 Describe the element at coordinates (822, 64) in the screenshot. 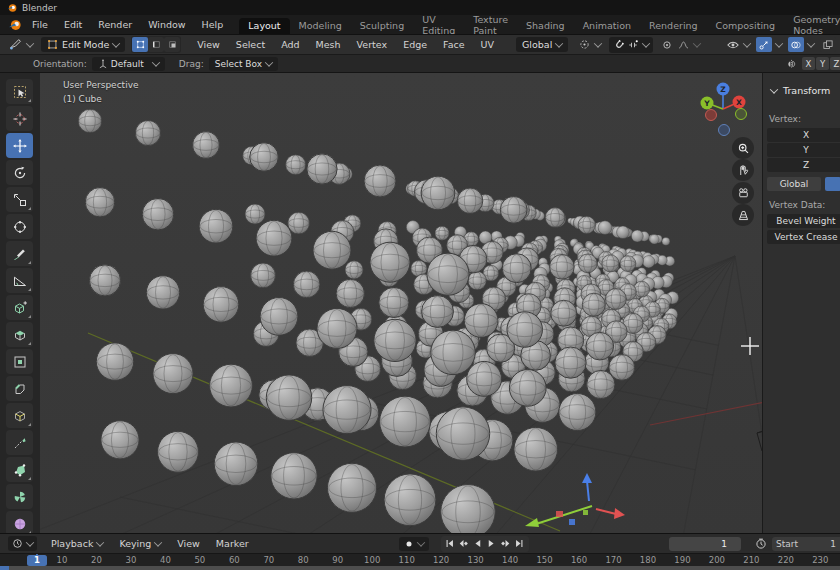

I see `mirror-y-toggle: Y` at that location.